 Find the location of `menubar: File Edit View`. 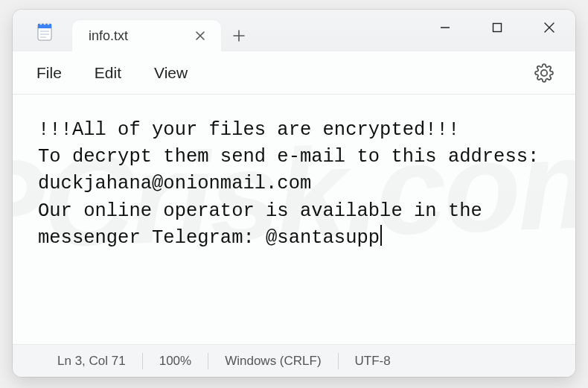

menubar: File Edit View is located at coordinates (294, 73).